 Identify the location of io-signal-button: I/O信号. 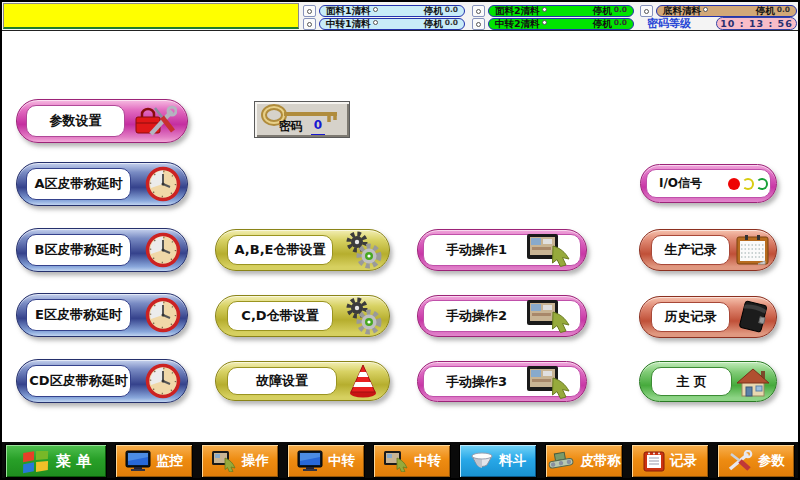
(708, 184).